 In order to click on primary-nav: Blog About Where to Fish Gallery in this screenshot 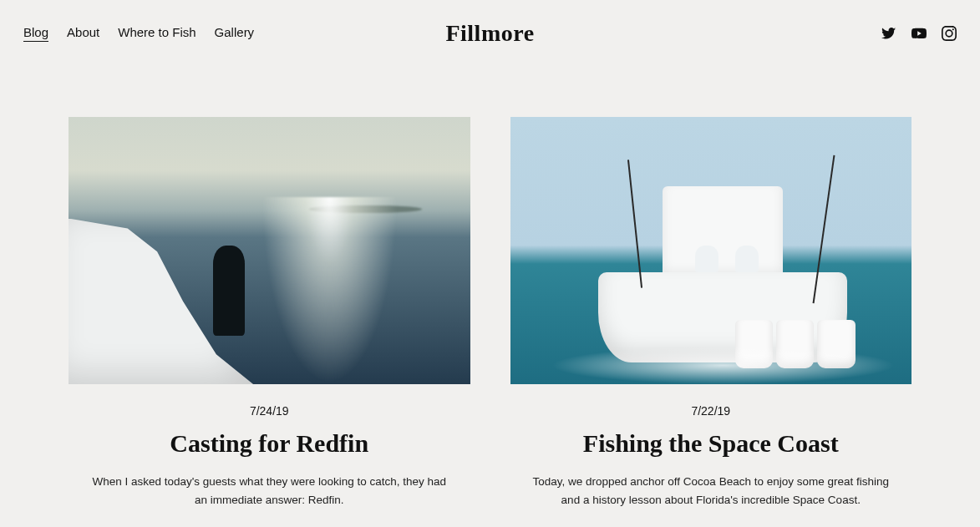, I will do `click(139, 33)`.